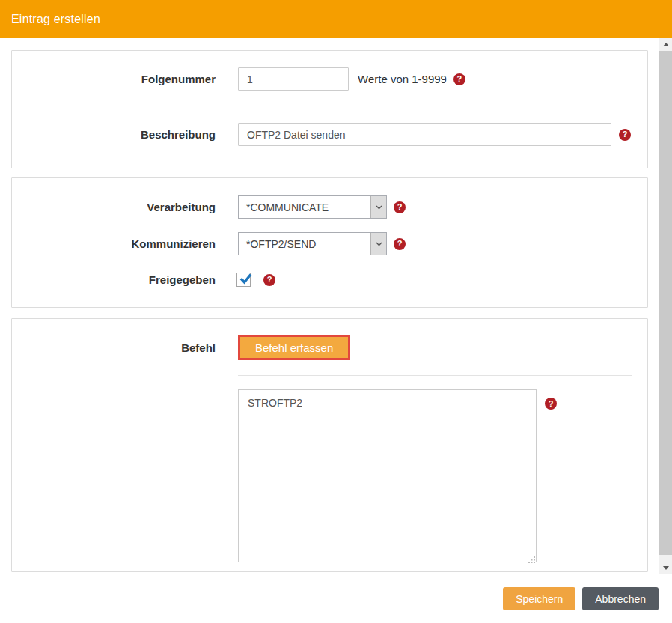  What do you see at coordinates (666, 568) in the screenshot?
I see `scrollbar-down-button` at bounding box center [666, 568].